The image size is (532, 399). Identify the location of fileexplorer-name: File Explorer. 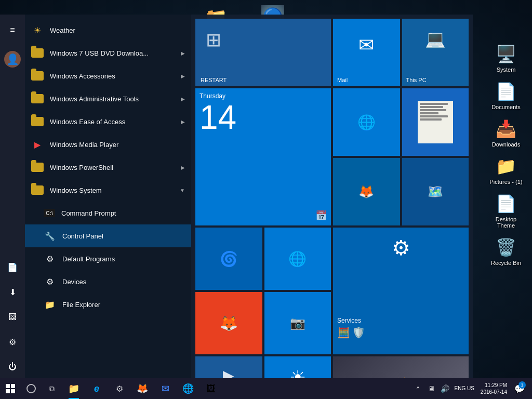
(124, 304).